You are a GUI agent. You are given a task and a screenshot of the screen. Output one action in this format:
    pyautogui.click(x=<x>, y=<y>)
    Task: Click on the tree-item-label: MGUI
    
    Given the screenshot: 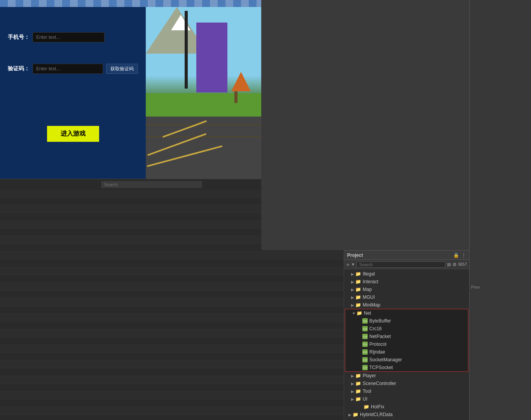 What is the action you would take?
    pyautogui.click(x=369, y=297)
    